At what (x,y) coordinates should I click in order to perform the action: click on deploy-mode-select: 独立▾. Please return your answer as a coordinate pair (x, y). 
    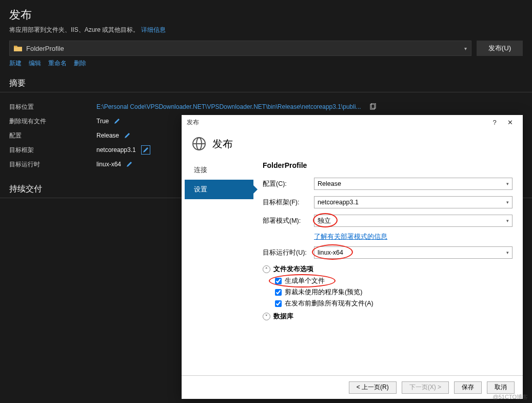
    Looking at the image, I should click on (413, 221).